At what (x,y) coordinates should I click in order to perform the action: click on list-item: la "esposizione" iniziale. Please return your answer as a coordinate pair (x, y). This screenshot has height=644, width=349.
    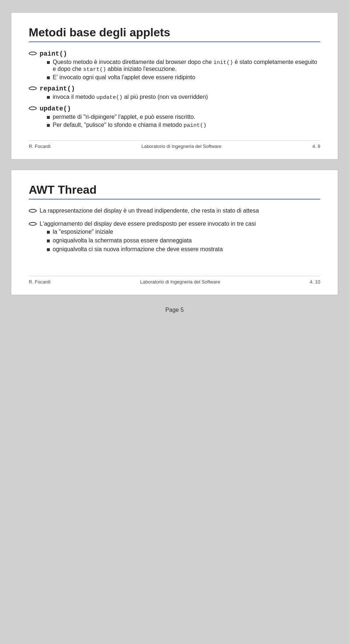
    Looking at the image, I should click on (180, 232).